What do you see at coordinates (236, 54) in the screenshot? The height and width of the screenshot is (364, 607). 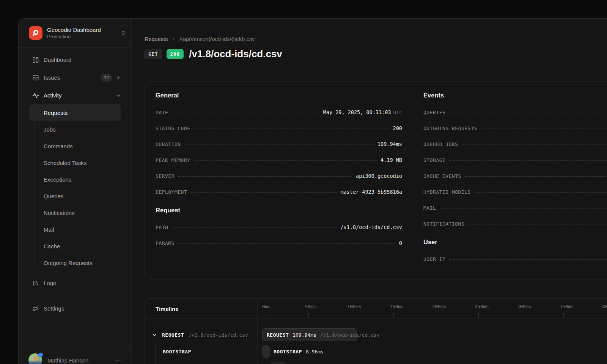 I see `page-title: /v1.8/ocd-ids/cd.csv` at bounding box center [236, 54].